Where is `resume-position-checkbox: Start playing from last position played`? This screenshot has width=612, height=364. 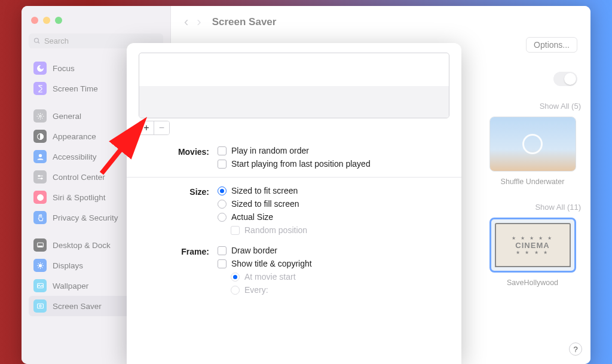 resume-position-checkbox: Start playing from last position played is located at coordinates (333, 164).